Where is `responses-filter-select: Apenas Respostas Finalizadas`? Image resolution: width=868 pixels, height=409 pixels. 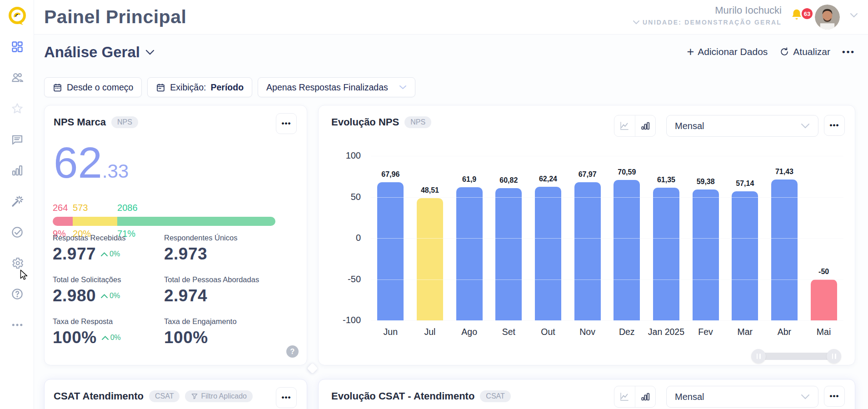 responses-filter-select: Apenas Respostas Finalizadas is located at coordinates (336, 87).